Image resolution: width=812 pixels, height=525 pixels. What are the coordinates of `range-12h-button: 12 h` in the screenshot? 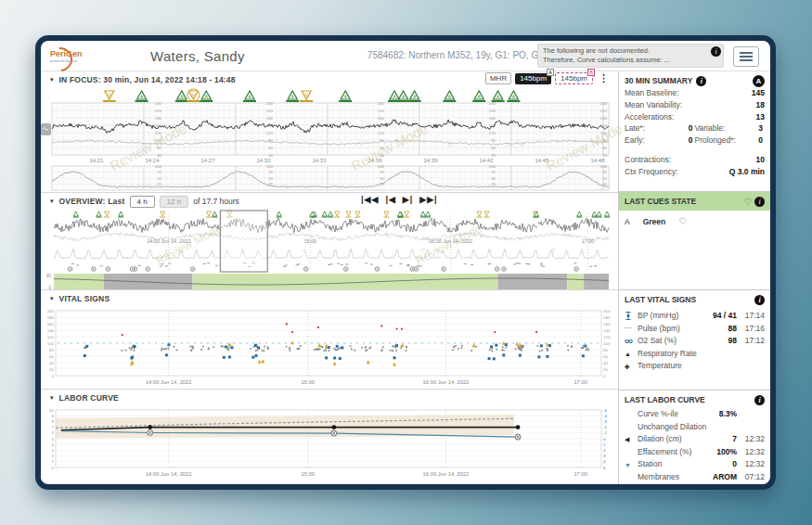 It's located at (174, 202).